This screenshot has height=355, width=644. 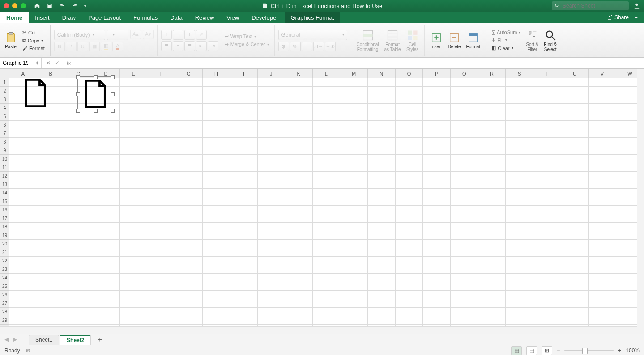 What do you see at coordinates (307, 46) in the screenshot?
I see `comma-button: ,` at bounding box center [307, 46].